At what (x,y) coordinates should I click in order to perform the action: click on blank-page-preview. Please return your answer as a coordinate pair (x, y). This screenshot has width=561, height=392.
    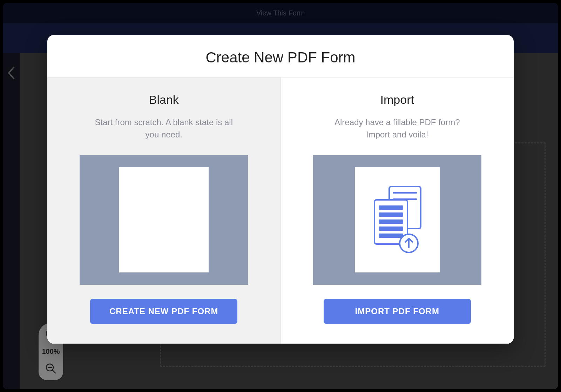
    Looking at the image, I should click on (164, 220).